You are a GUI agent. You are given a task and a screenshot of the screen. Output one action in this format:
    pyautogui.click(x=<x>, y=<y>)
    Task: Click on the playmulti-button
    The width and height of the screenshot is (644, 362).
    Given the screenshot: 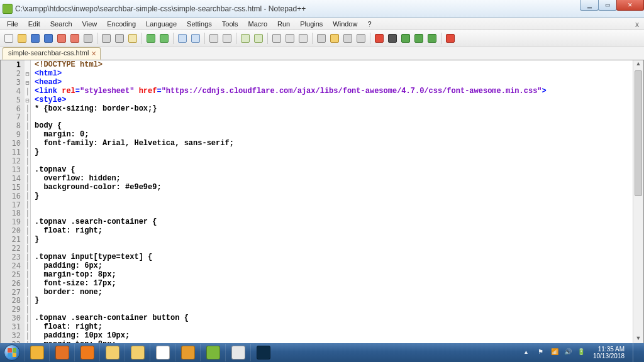 What is the action you would take?
    pyautogui.click(x=419, y=38)
    